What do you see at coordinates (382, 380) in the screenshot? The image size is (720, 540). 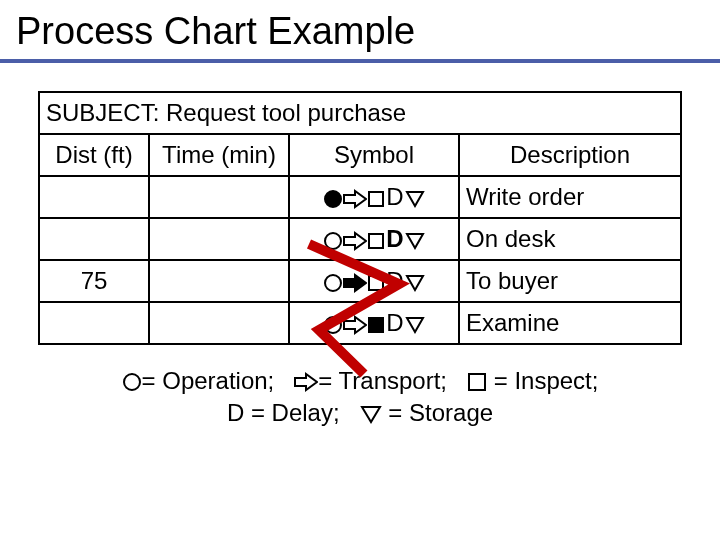 I see `legend-transport: = Transport;` at bounding box center [382, 380].